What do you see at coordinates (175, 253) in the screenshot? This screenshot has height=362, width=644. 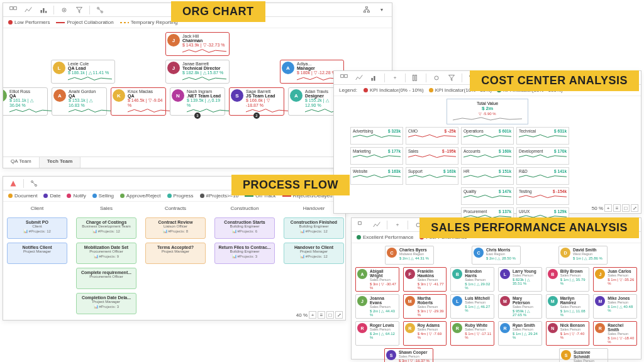 I see `flow-node: Terms Accepted? Project Manager` at bounding box center [175, 253].